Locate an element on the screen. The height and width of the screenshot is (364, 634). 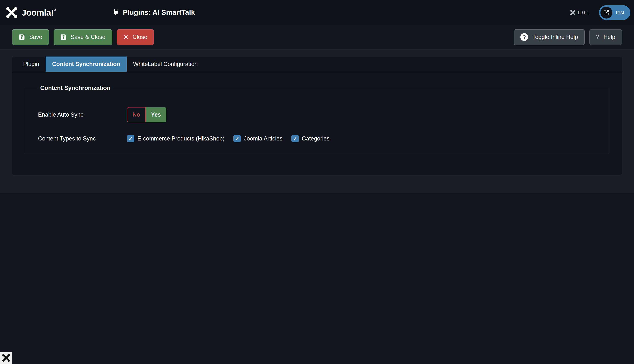
question-circle-icon: ? is located at coordinates (524, 37).